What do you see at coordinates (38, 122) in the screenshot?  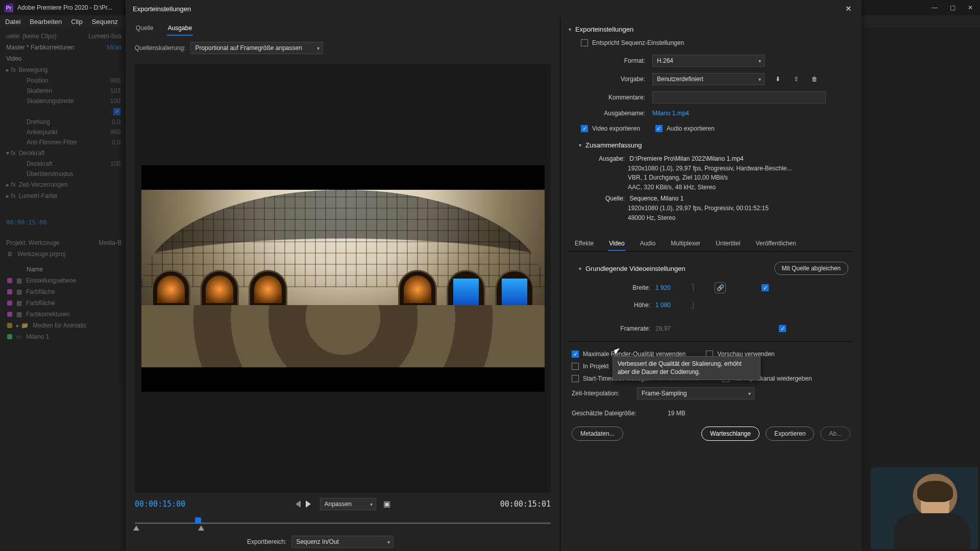 I see `prop-drehung: Drehung` at bounding box center [38, 122].